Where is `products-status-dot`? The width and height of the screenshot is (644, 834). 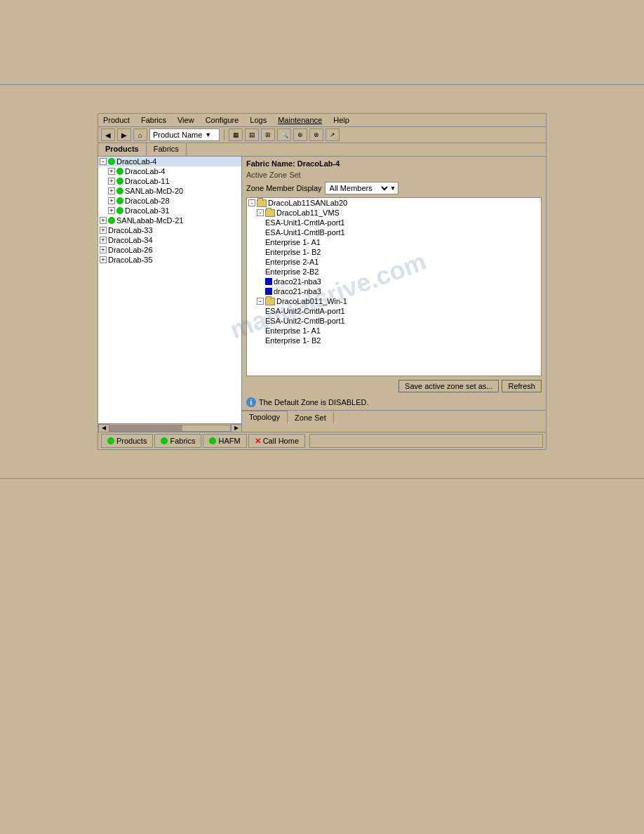 products-status-dot is located at coordinates (111, 441).